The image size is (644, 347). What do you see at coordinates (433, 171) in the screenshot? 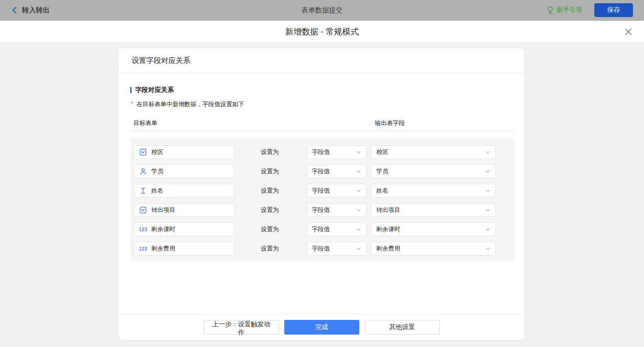
I see `output-field-select: 学员` at bounding box center [433, 171].